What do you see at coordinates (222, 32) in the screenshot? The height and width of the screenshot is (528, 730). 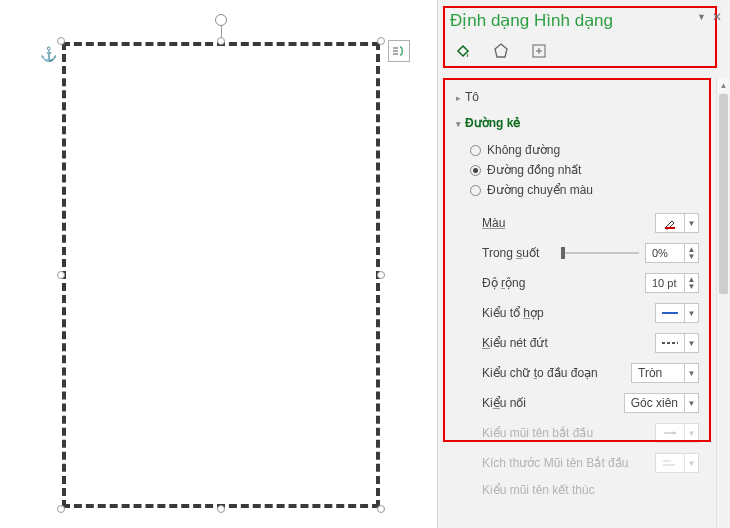 I see `rotate-connector` at bounding box center [222, 32].